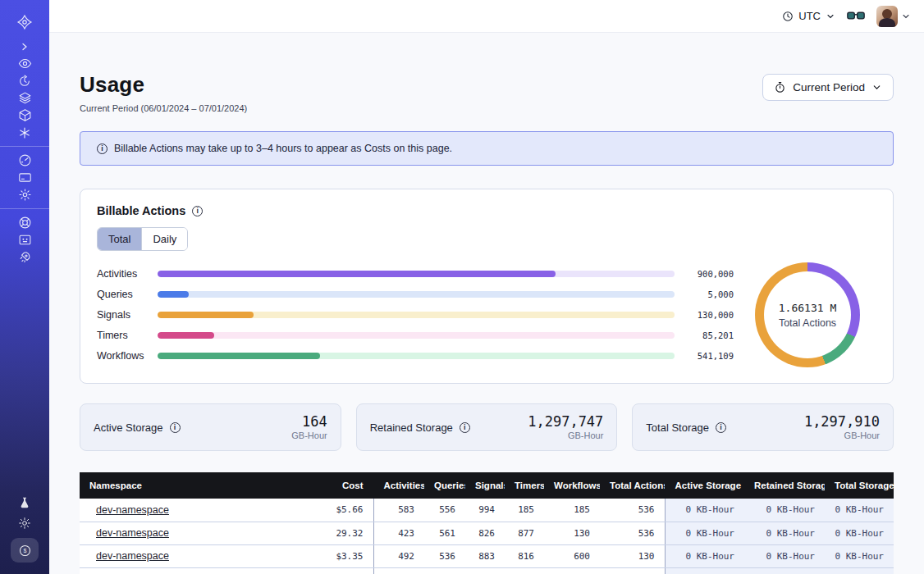  Describe the element at coordinates (337, 556) in the screenshot. I see `cell-cost: $3.35` at that location.